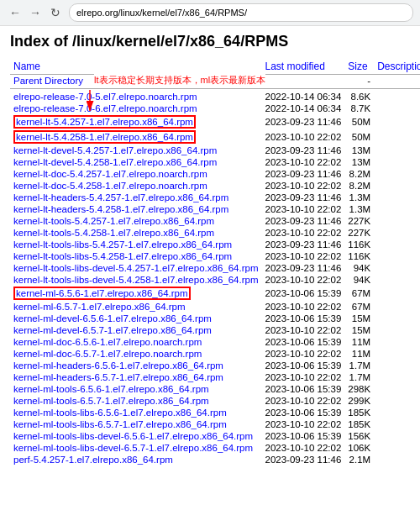 Image resolution: width=420 pixels, height=526 pixels. Describe the element at coordinates (115, 150) in the screenshot. I see `file-link: kernel-lt-devel-5.4.257-1.el7.elrepo.x86…` at that location.